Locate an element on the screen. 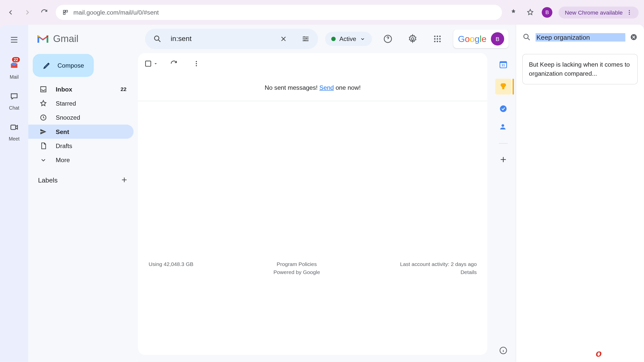 Image resolution: width=644 pixels, height=362 pixels. rail-chat: Chat is located at coordinates (14, 100).